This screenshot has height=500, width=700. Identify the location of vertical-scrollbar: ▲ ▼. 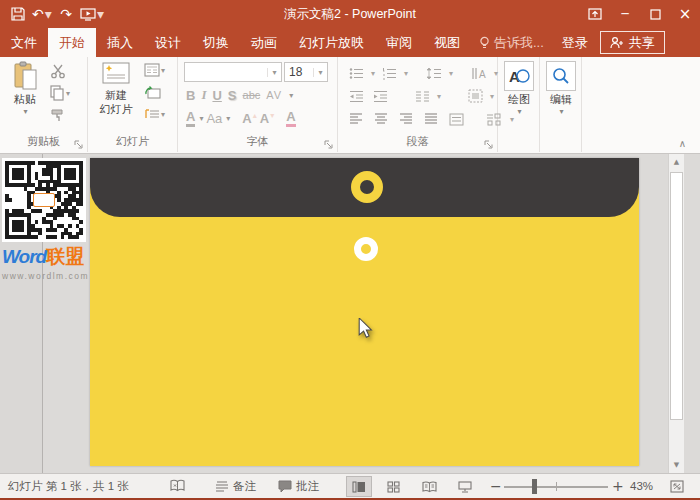
(676, 314).